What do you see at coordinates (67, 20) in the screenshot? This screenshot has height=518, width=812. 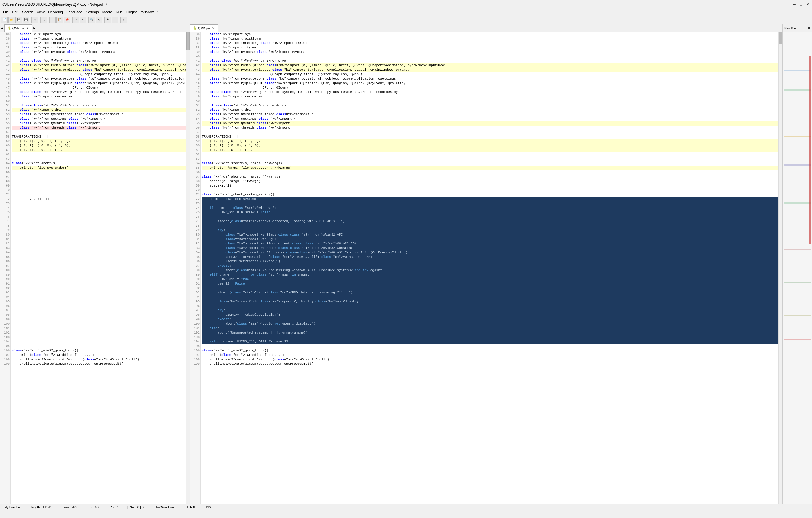 I see `paste-button: 📌` at bounding box center [67, 20].